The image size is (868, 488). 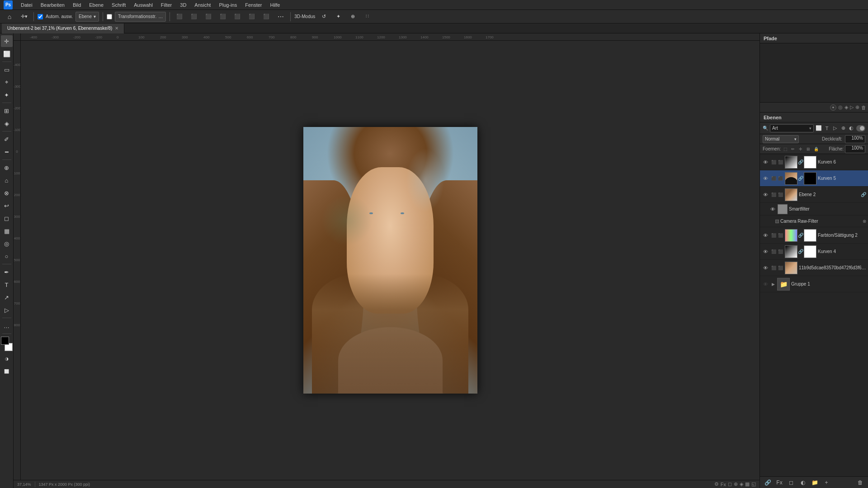 I want to click on paths-delete-btn: 🗑, so click(x=863, y=108).